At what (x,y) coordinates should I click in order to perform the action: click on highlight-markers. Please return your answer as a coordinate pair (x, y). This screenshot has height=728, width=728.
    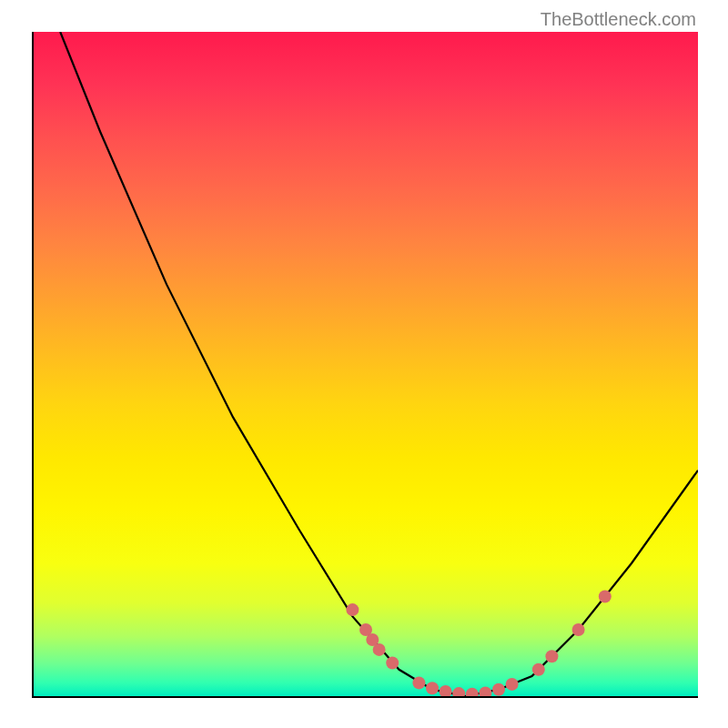
    Looking at the image, I should click on (479, 644).